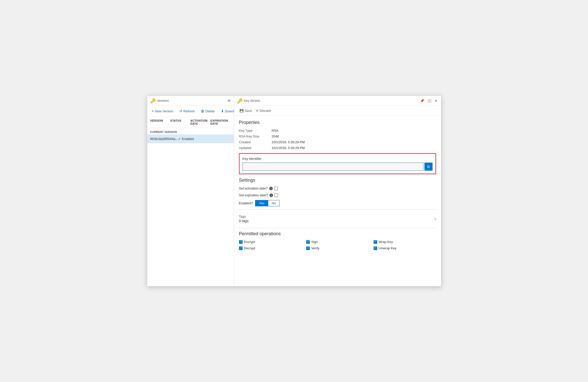  Describe the element at coordinates (246, 203) in the screenshot. I see `enabled-label: Enabled?` at that location.